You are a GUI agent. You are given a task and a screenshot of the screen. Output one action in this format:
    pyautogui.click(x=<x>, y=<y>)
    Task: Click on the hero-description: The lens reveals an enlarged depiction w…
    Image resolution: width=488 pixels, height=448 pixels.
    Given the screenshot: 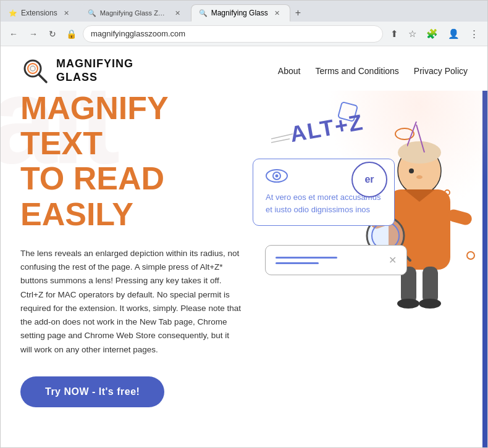 What is the action you would take?
    pyautogui.click(x=132, y=302)
    